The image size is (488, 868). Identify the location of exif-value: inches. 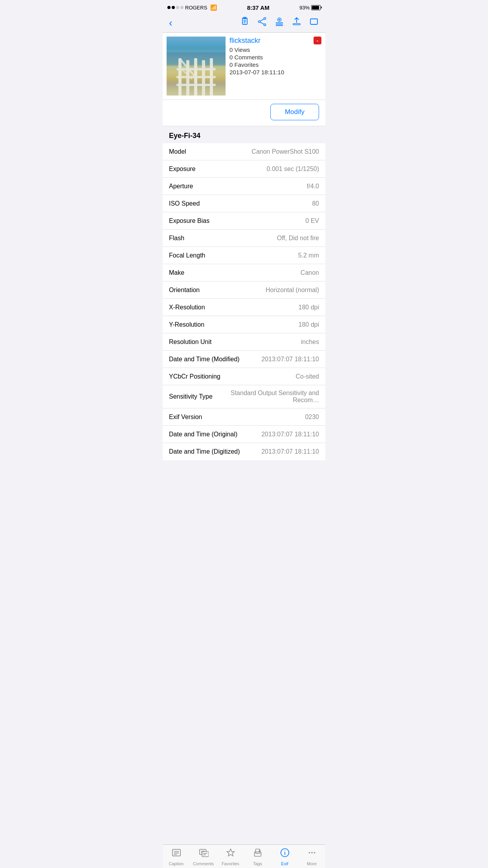
(267, 342).